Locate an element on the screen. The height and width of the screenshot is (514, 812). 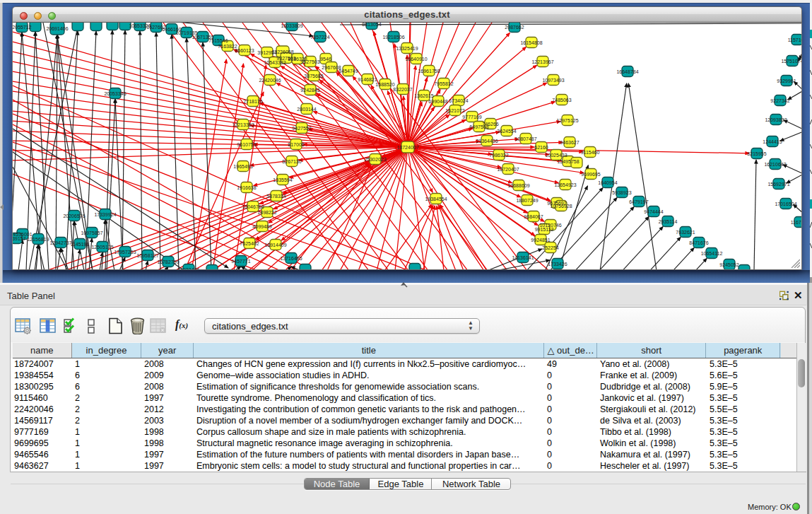
svg-text: 10543382 is located at coordinates (274, 62).